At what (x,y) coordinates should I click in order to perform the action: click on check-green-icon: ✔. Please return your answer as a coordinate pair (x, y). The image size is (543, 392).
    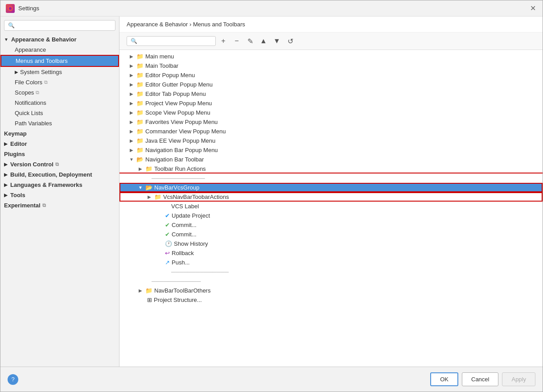
    Looking at the image, I should click on (168, 235).